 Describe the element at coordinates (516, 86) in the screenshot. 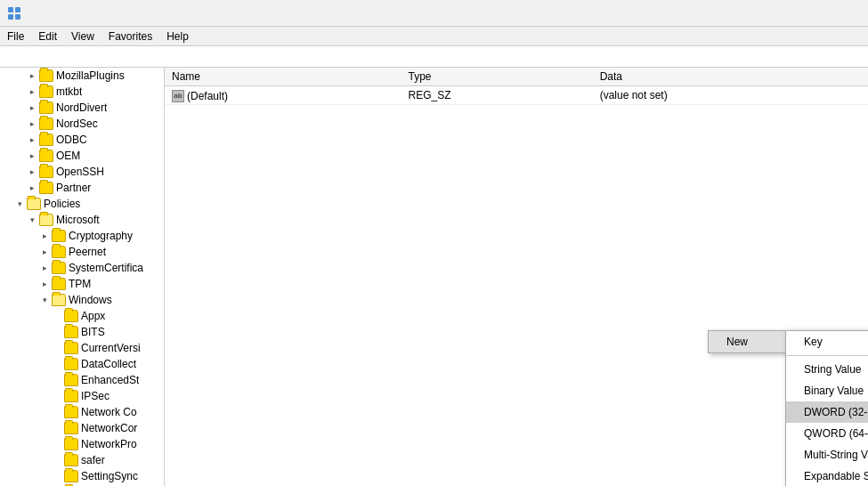

I see `registry-table: Name Type Data ab (Default)REG_SZ(value …` at that location.